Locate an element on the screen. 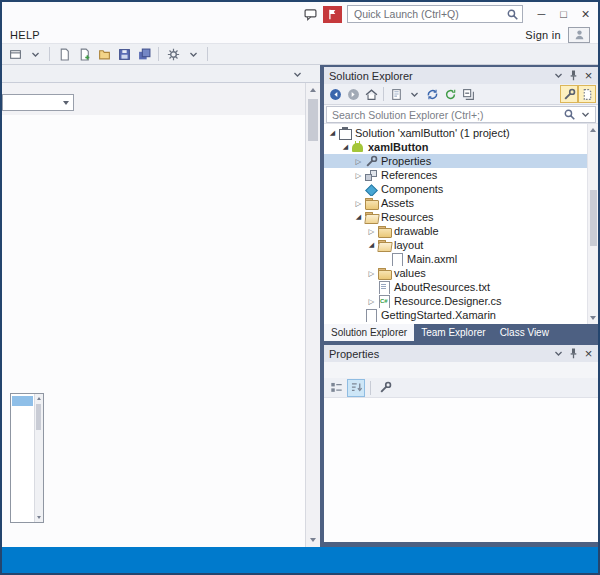 The width and height of the screenshot is (600, 575). folder-open-icon is located at coordinates (371, 218).